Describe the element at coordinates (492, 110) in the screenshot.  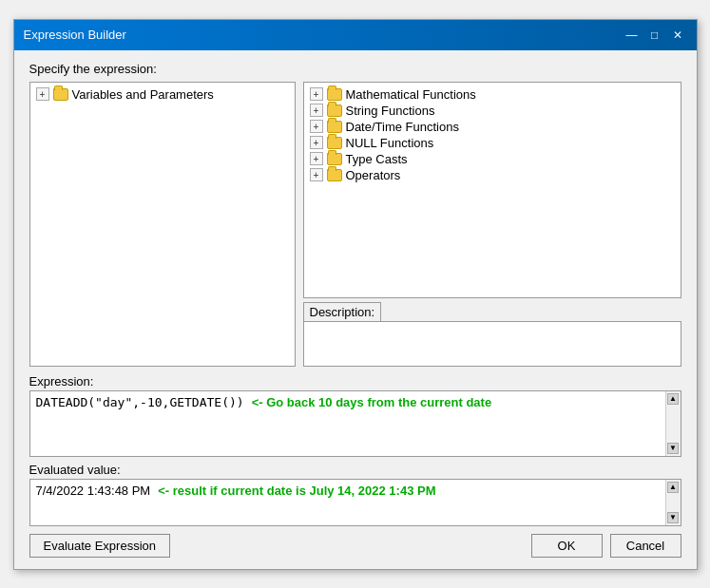
I see `tree-item-string: + String Functions` at that location.